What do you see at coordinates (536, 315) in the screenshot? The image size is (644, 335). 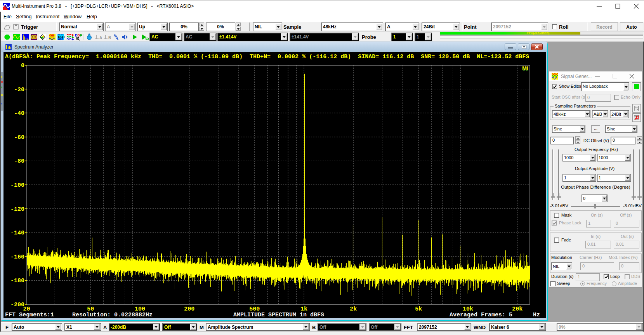 I see `svg-text: Hz` at bounding box center [536, 315].